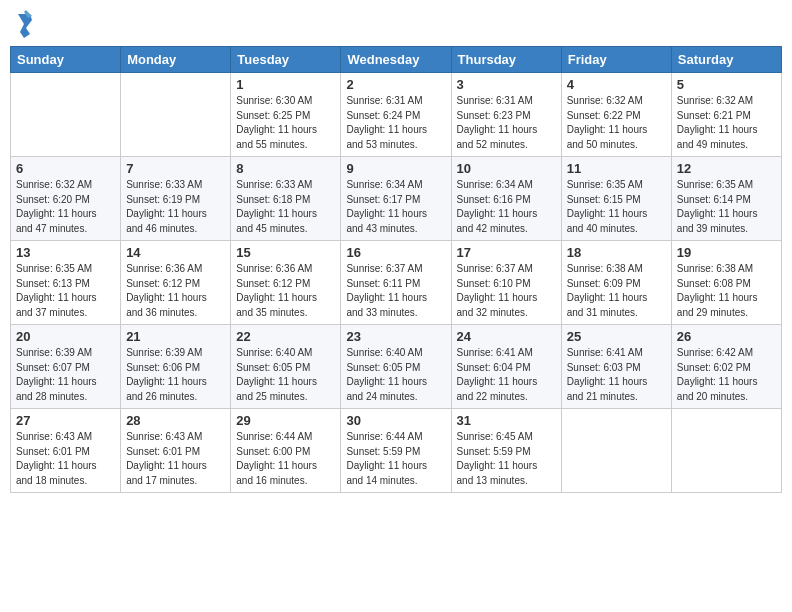 The height and width of the screenshot is (612, 792). I want to click on calendar-cell: 8Sunrise: 6:33 AM Sunset: 6:18 PM Daylig…, so click(286, 199).